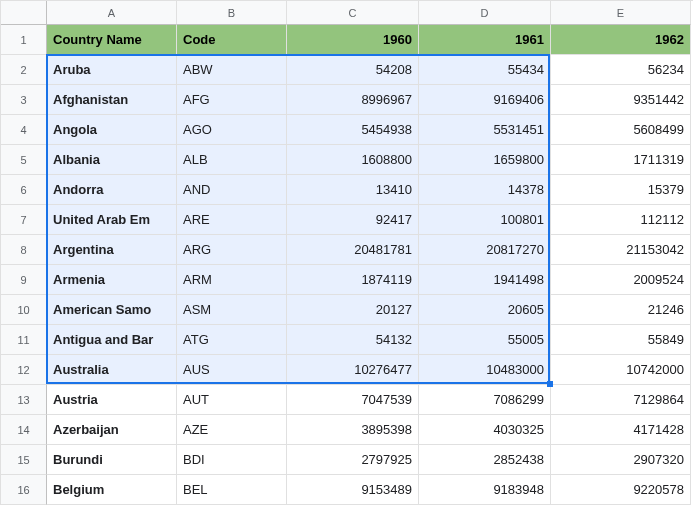 Image resolution: width=693 pixels, height=508 pixels. I want to click on header-cell-1960: 1960, so click(353, 40).